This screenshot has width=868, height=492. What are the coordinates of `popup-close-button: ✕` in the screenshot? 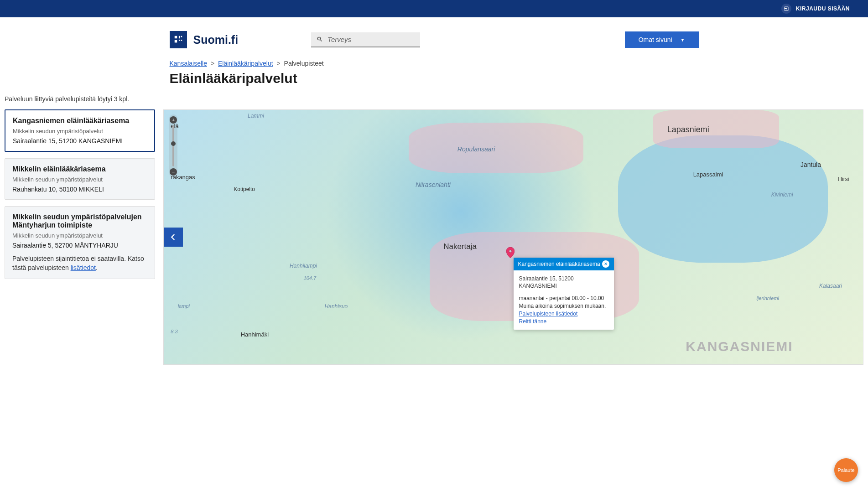 It's located at (606, 264).